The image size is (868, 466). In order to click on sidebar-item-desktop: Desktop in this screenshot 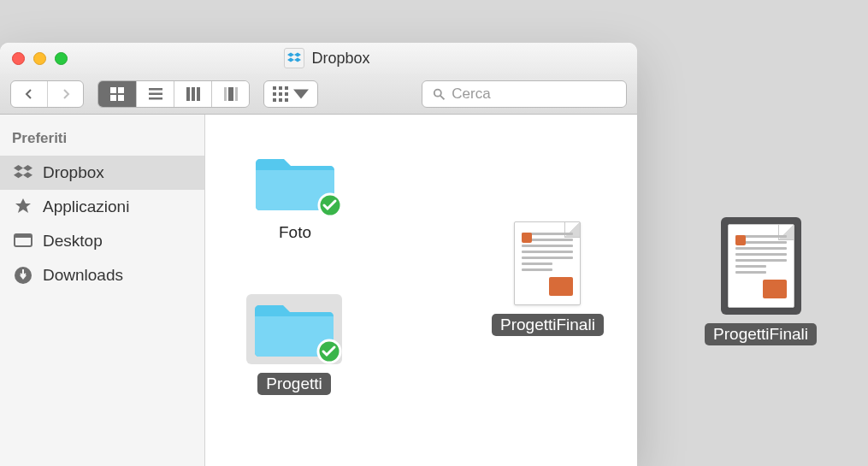, I will do `click(103, 241)`.